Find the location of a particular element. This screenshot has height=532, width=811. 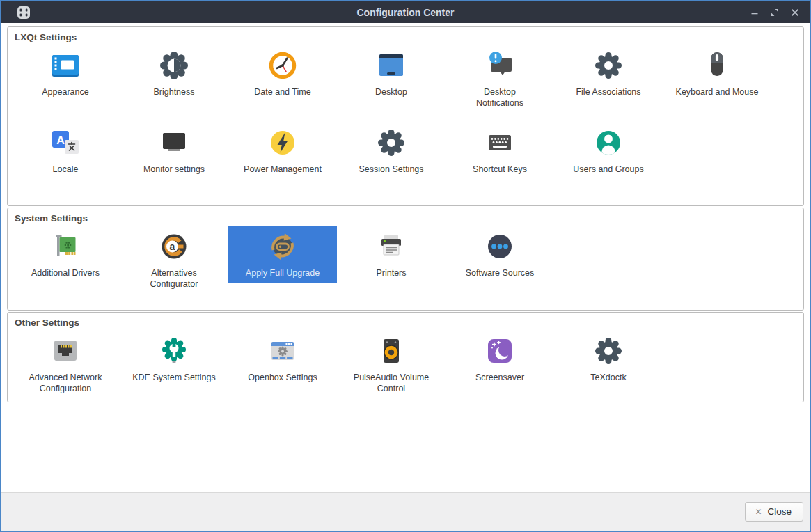

section-title: LXQt Settings is located at coordinates (407, 38).